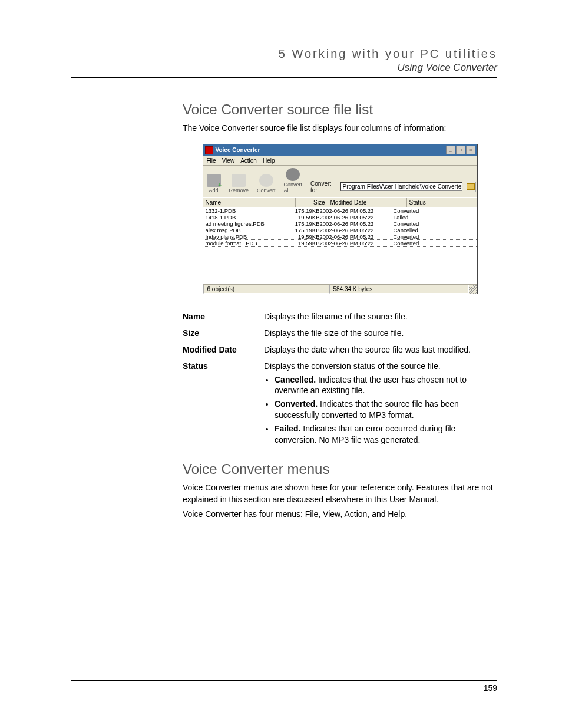 The image size is (562, 728). I want to click on file-list: 1332-1.PDB 175.19KB 2002-06-26 PM 05:22 …, so click(340, 246).